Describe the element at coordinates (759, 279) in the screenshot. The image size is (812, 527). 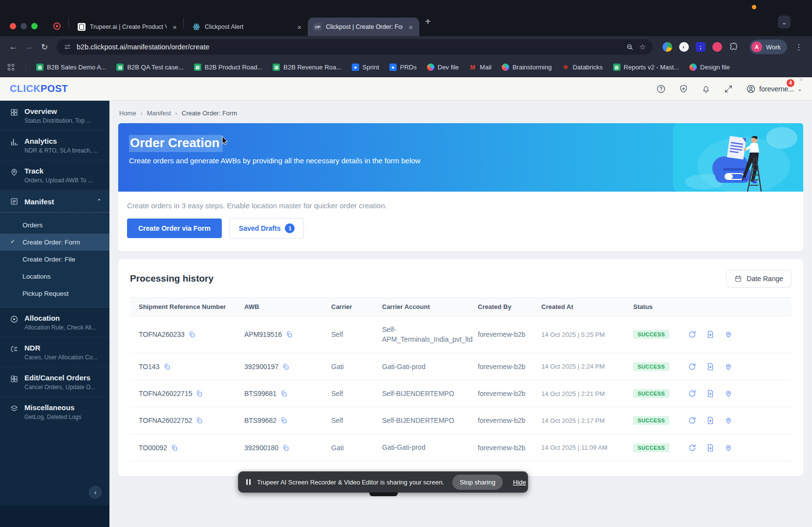
I see `date-range-button: Date Range` at that location.